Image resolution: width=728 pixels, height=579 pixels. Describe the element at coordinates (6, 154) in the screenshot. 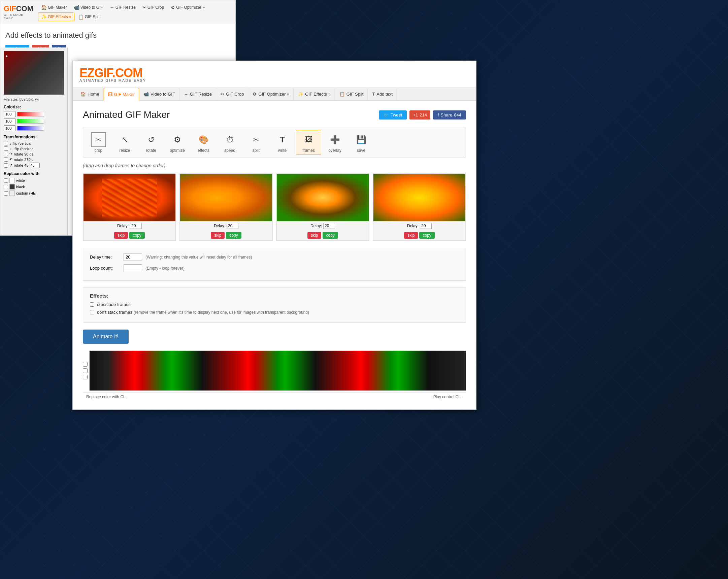

I see `transform-rotate90-cb` at that location.